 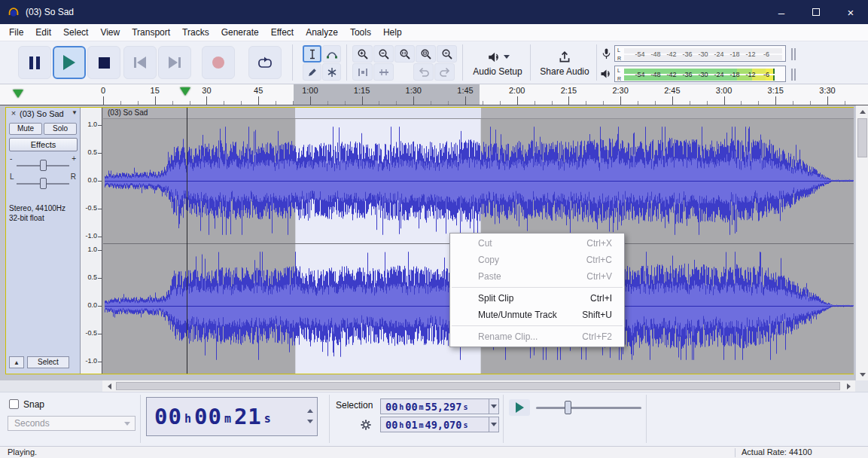 What do you see at coordinates (50, 12) in the screenshot?
I see `window-title: (03) So Sad` at bounding box center [50, 12].